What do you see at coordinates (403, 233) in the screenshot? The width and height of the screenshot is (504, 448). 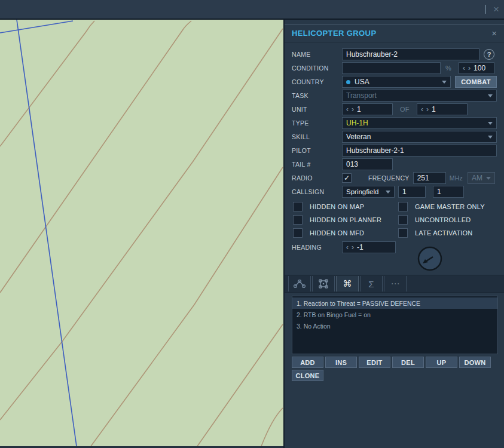 I see `late-activation-checkbox` at bounding box center [403, 233].